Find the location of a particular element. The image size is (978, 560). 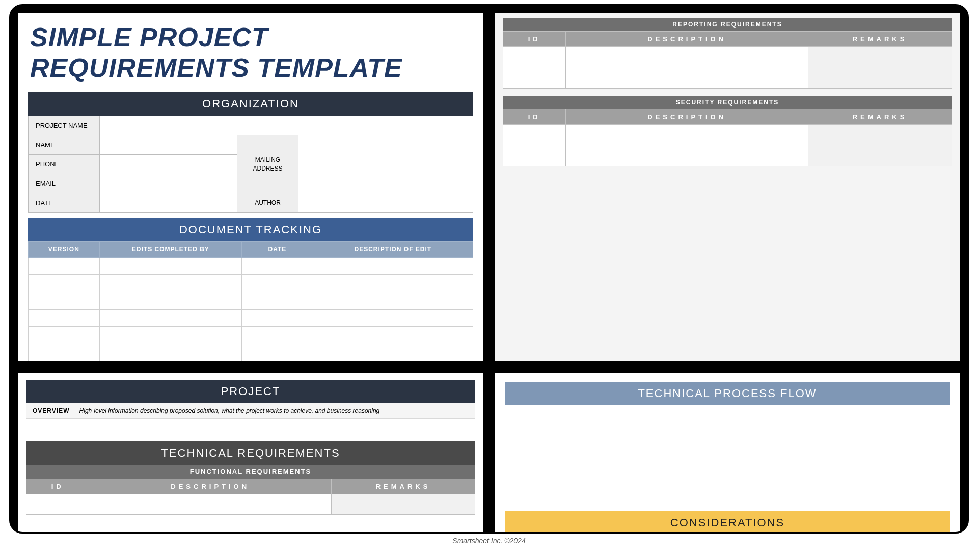

project-overview-hint: OVERVIEW | High-level information descri… is located at coordinates (251, 411).